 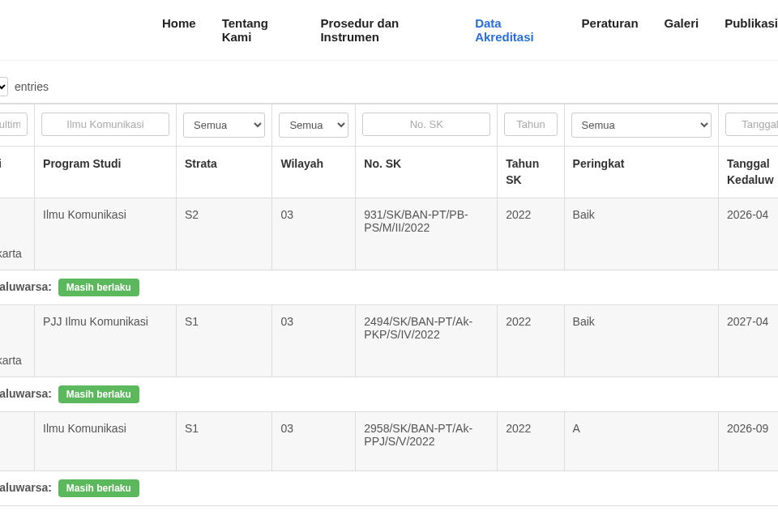 I want to click on table-row: as ia a Ilmu Komunikasi S1 03 2958/SK/BA…, so click(x=389, y=442).